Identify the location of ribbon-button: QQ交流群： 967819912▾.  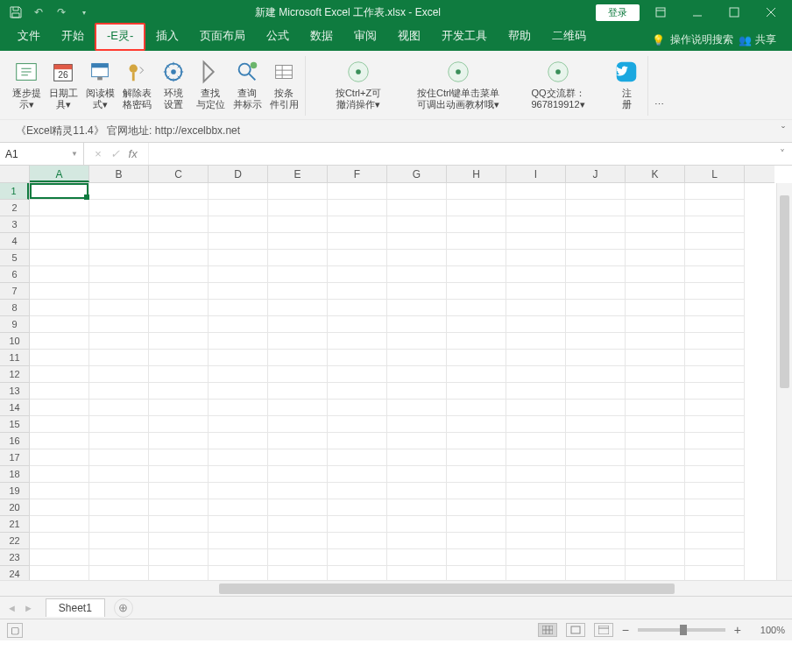
(558, 85).